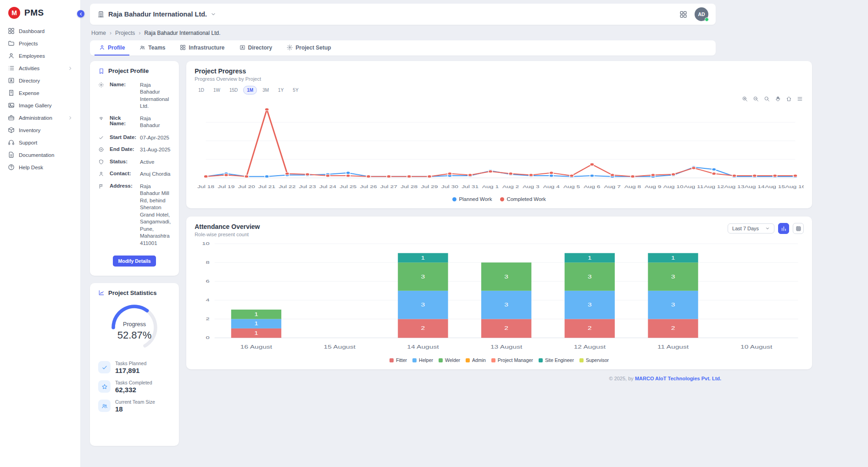 This screenshot has width=868, height=467. Describe the element at coordinates (234, 90) in the screenshot. I see `range-15d-button: 15D` at that location.